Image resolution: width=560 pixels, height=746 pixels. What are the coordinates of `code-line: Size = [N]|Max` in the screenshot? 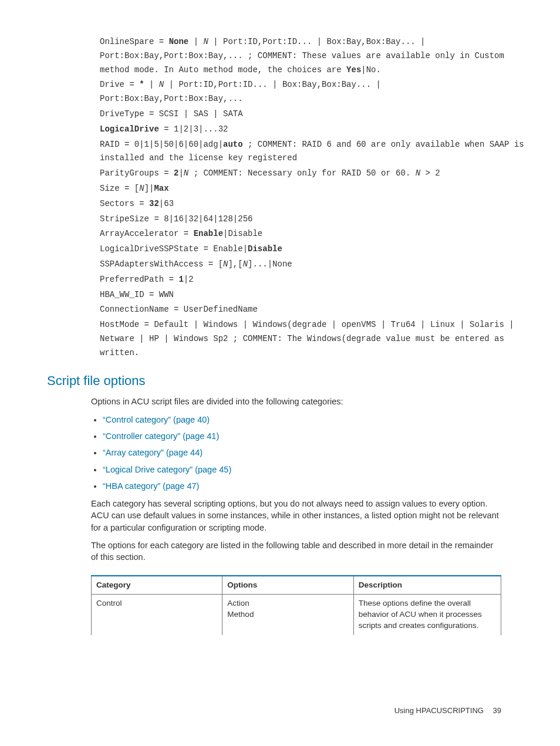 It's located at (312, 189).